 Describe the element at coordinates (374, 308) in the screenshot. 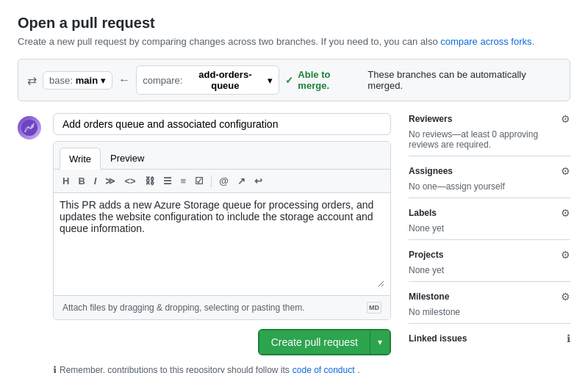

I see `markdown-icon: MD` at that location.